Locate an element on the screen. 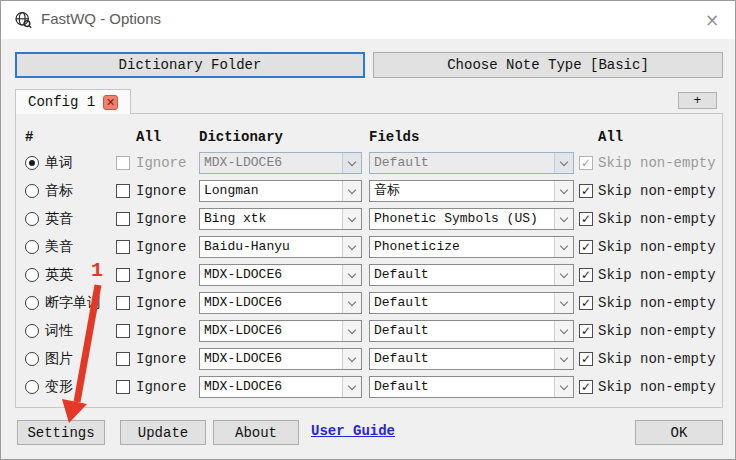 The image size is (736, 460). window-title: FastWQ - Options is located at coordinates (101, 18).